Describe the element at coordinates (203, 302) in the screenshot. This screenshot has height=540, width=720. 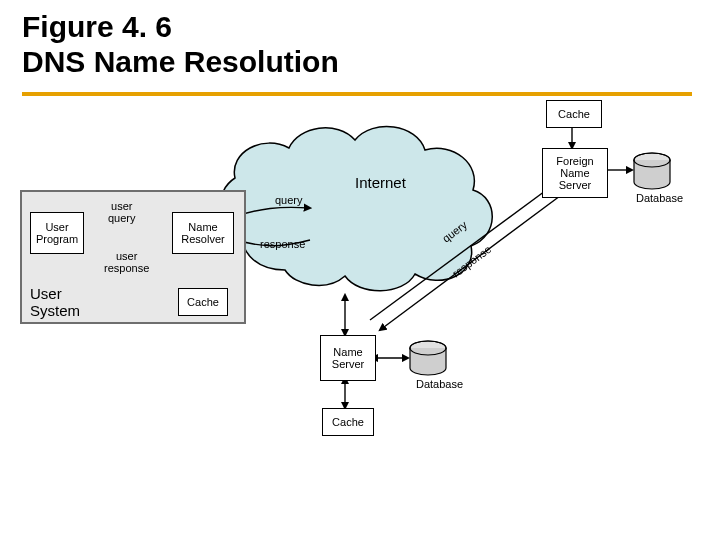
I see `box-cache-left: Cache` at that location.